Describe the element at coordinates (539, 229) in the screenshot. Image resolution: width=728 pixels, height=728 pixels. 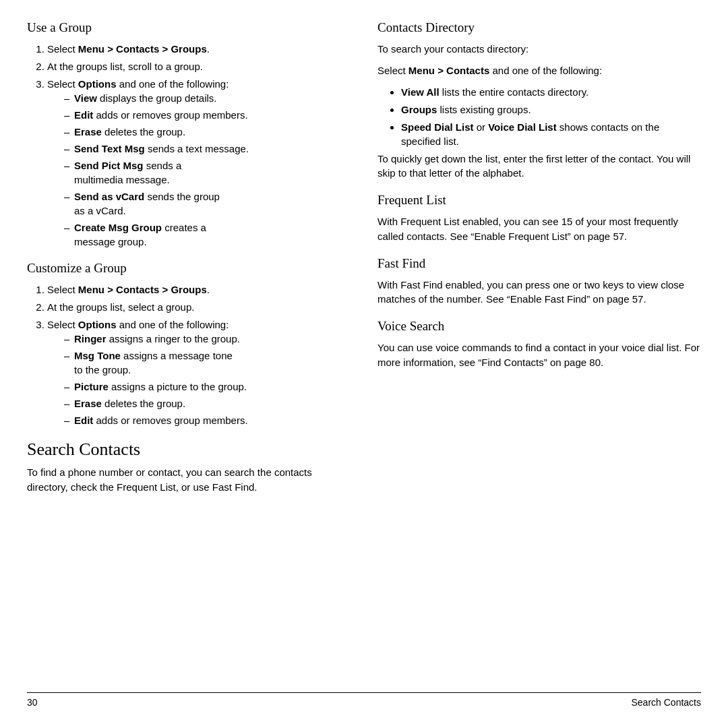
I see `frequent-list-body: With Frequent List enabled, you can see …` at that location.